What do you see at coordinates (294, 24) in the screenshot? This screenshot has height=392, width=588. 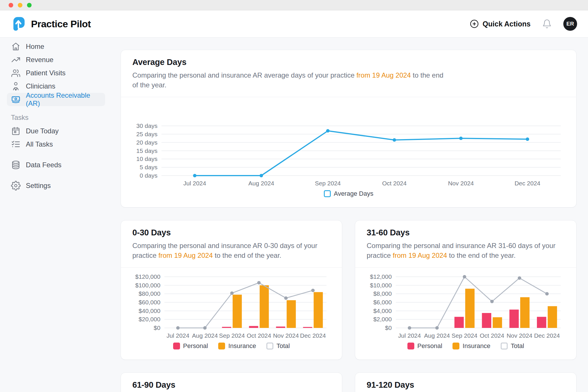 I see `app-header: Practice Pilot Quick Actions ER` at bounding box center [294, 24].